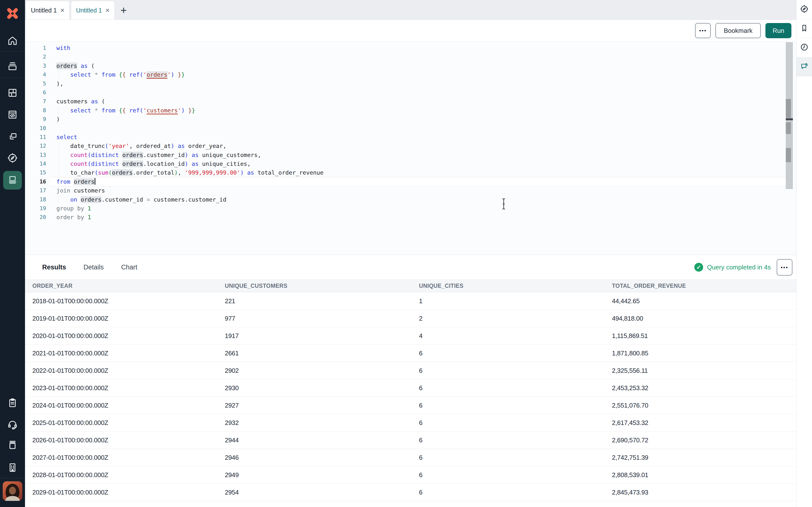 This screenshot has width=812, height=507. What do you see at coordinates (411, 336) in the screenshot?
I see `table-row: 2020-01-01T00:00:00.000Z191741,115,869.5…` at bounding box center [411, 336].